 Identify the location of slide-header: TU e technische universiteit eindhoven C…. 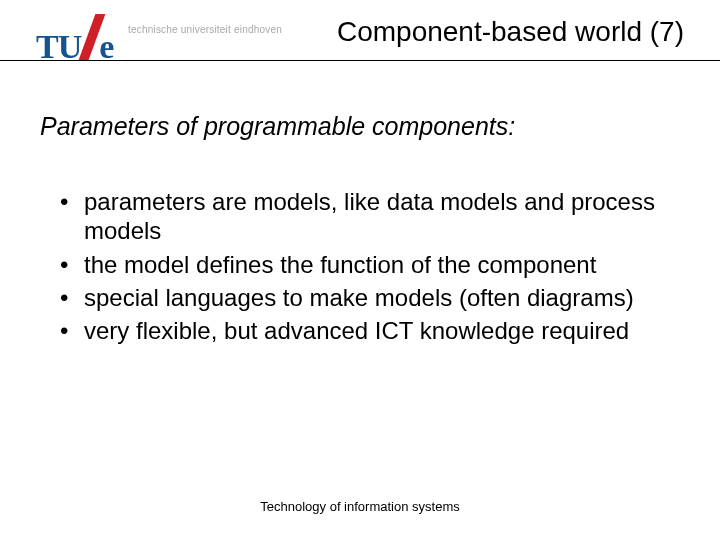
(360, 32).